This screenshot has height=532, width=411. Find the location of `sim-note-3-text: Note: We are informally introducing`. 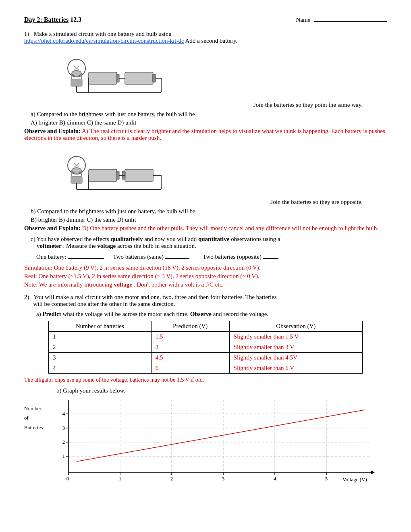

sim-note-3-text: Note: We are informally introducing is located at coordinates (69, 285).